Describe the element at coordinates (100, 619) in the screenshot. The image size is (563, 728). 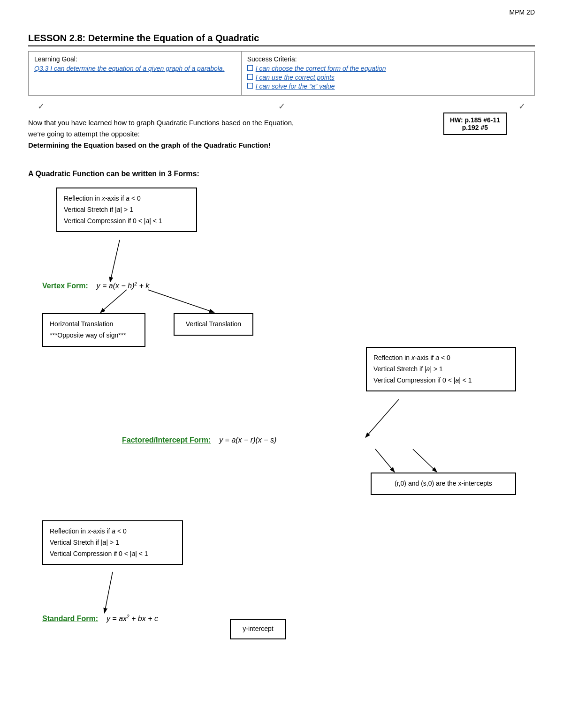
I see `standard-formula-line: Standard Form: y = ax2 + bx + c` at that location.